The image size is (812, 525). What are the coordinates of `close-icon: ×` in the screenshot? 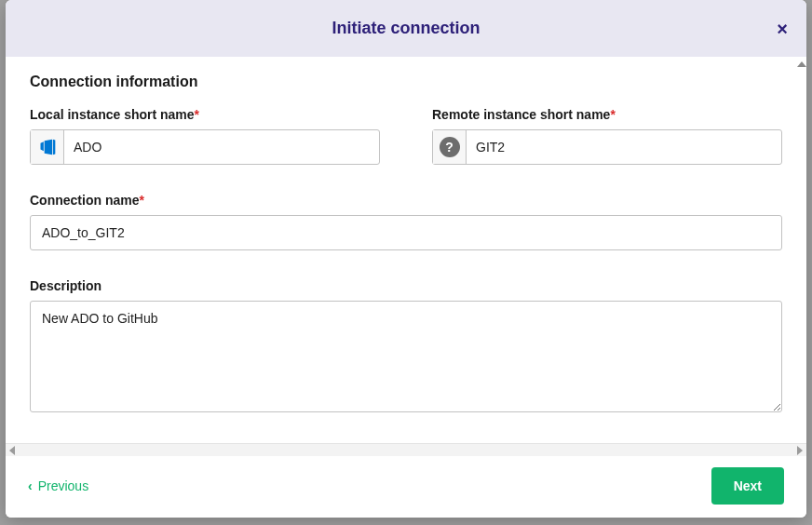 It's located at (782, 29).